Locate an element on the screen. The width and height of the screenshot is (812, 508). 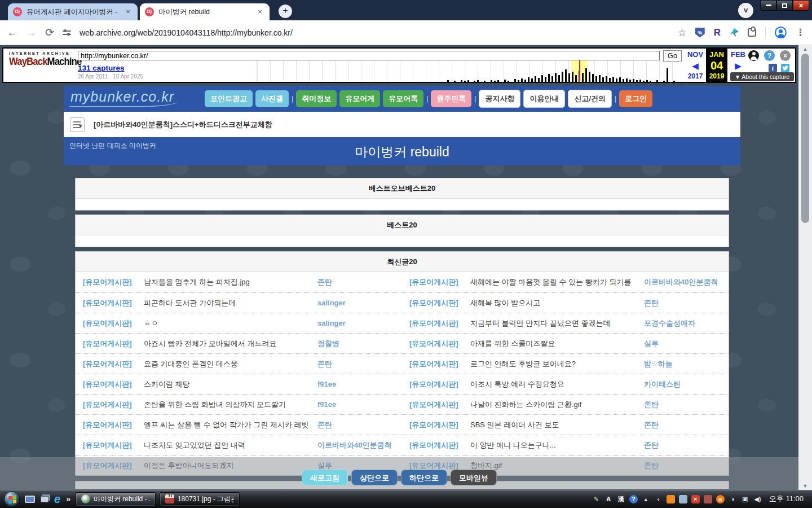
wayback-go-button: Go is located at coordinates (672, 56).